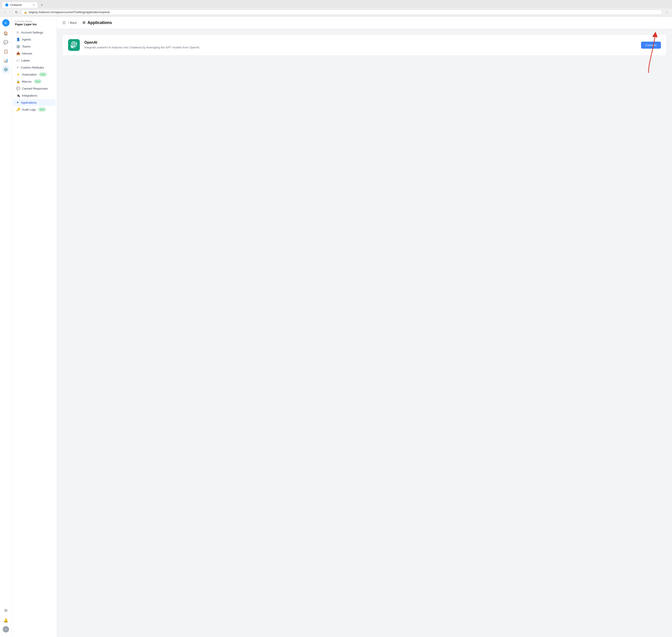  I want to click on currently-viewing-label: Currently viewing:, so click(34, 21).